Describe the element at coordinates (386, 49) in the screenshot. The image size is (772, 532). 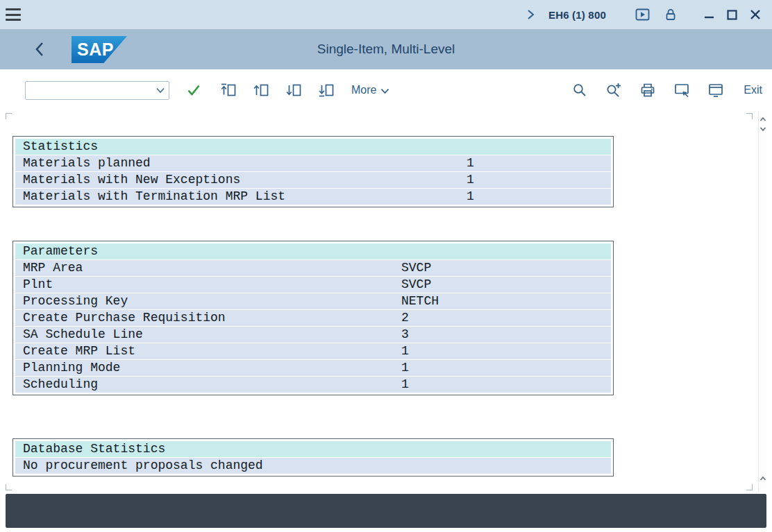
I see `app-header: SAP Single-Item, Multi-Level` at that location.